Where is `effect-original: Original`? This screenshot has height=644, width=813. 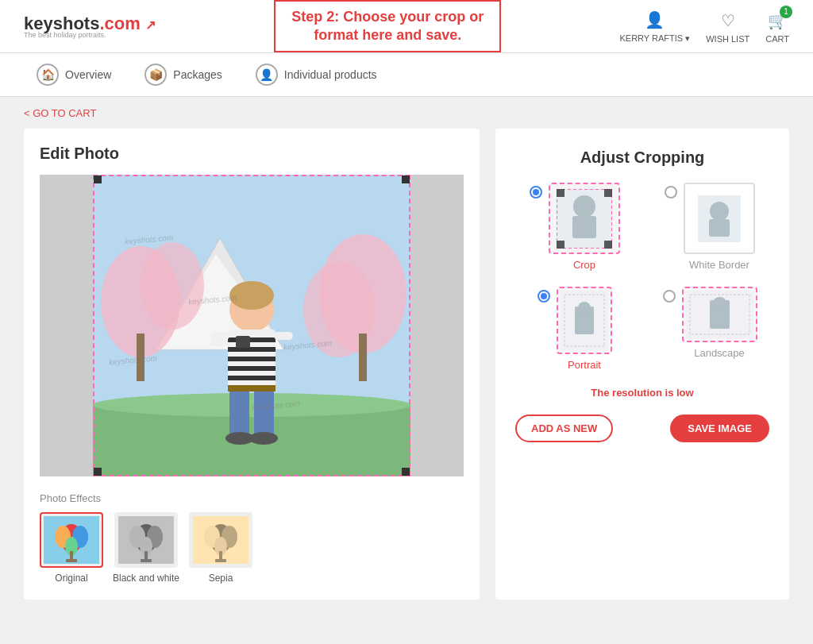 effect-original: Original is located at coordinates (71, 548).